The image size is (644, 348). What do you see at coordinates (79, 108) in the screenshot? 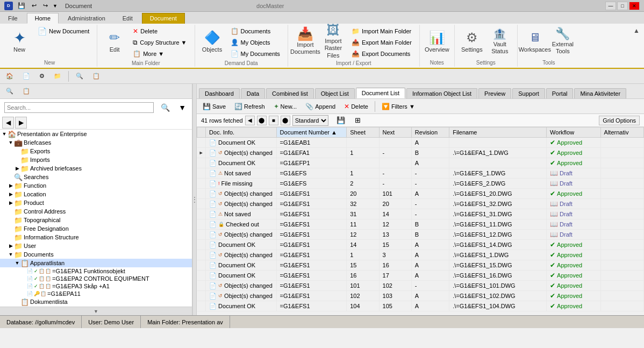
I see `tree-search-input` at bounding box center [79, 108].